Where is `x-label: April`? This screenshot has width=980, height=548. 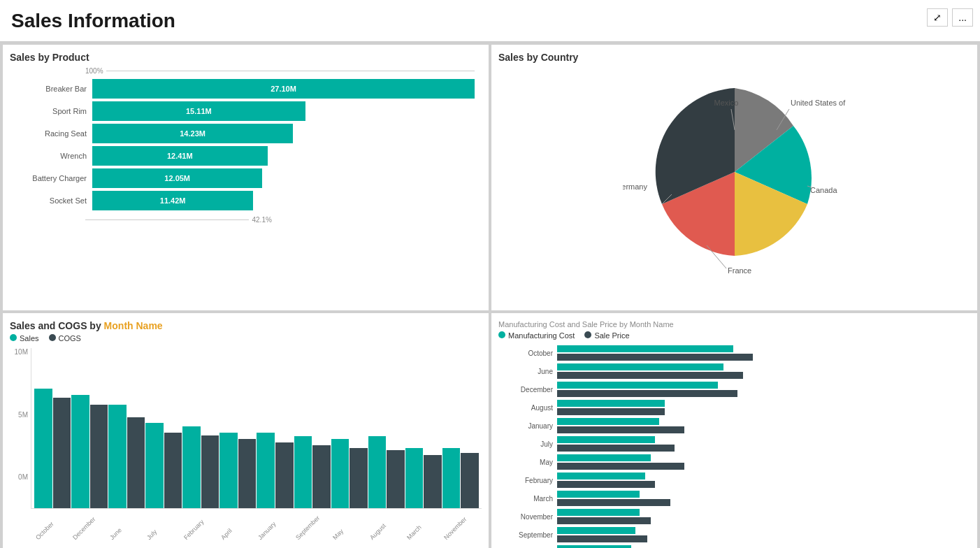 x-label: April is located at coordinates (235, 526).